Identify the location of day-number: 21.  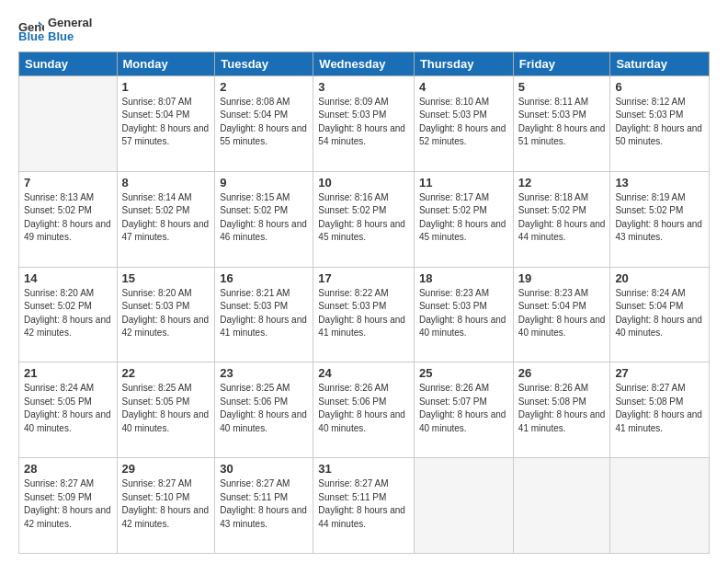
(68, 373).